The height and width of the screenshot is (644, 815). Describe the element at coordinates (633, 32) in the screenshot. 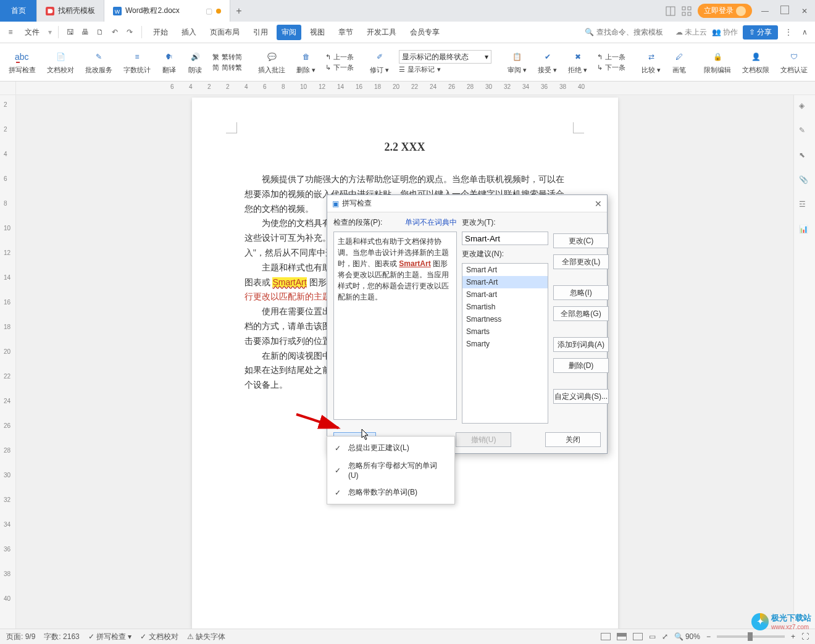

I see `search-input` at that location.